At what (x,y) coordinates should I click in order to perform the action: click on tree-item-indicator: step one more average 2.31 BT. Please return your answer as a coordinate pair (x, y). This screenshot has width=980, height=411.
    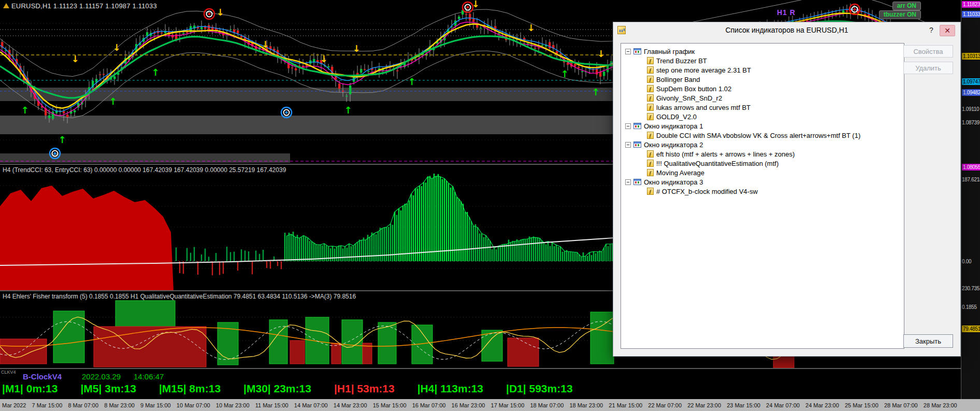
    Looking at the image, I should click on (762, 70).